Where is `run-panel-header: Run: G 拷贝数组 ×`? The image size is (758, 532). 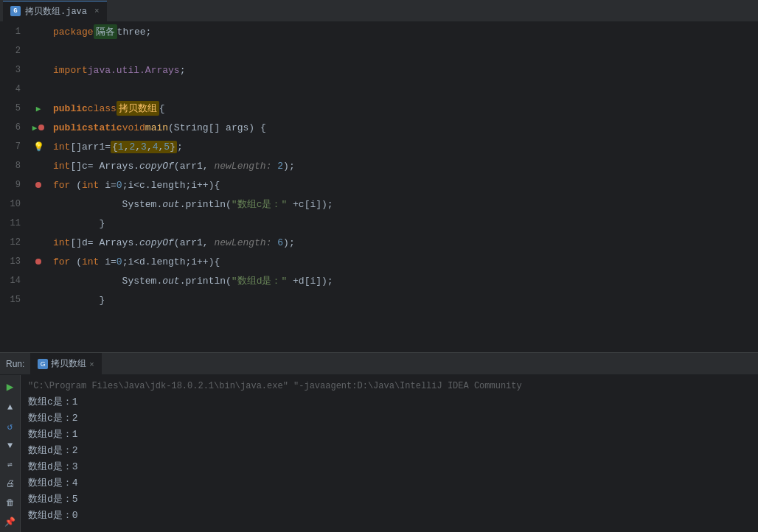 run-panel-header: Run: G 拷贝数组 × is located at coordinates (379, 364).